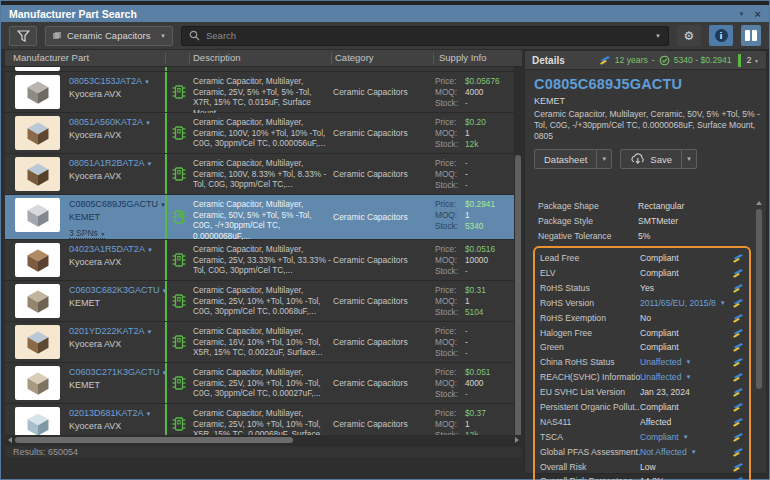 The width and height of the screenshot is (770, 480). What do you see at coordinates (116, 385) in the screenshot?
I see `manufacturer-name: KEMET` at bounding box center [116, 385].